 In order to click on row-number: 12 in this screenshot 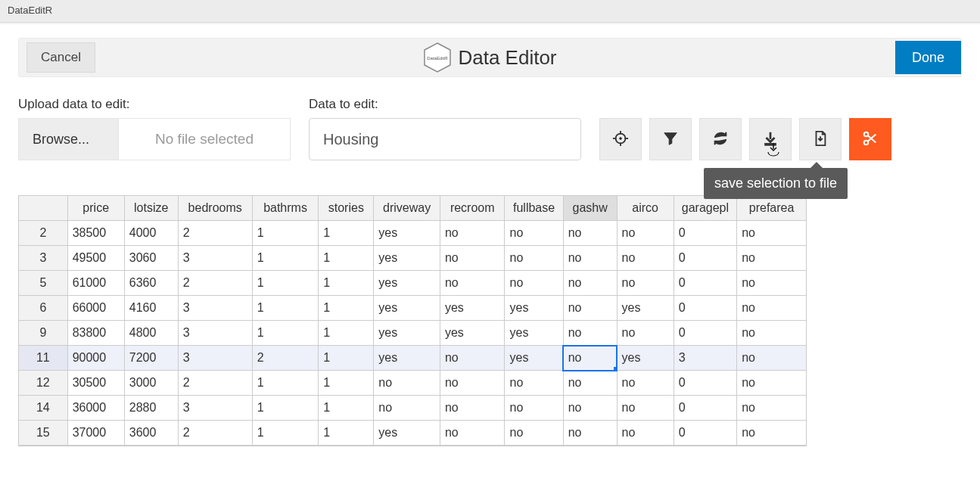, I will do `click(44, 383)`.